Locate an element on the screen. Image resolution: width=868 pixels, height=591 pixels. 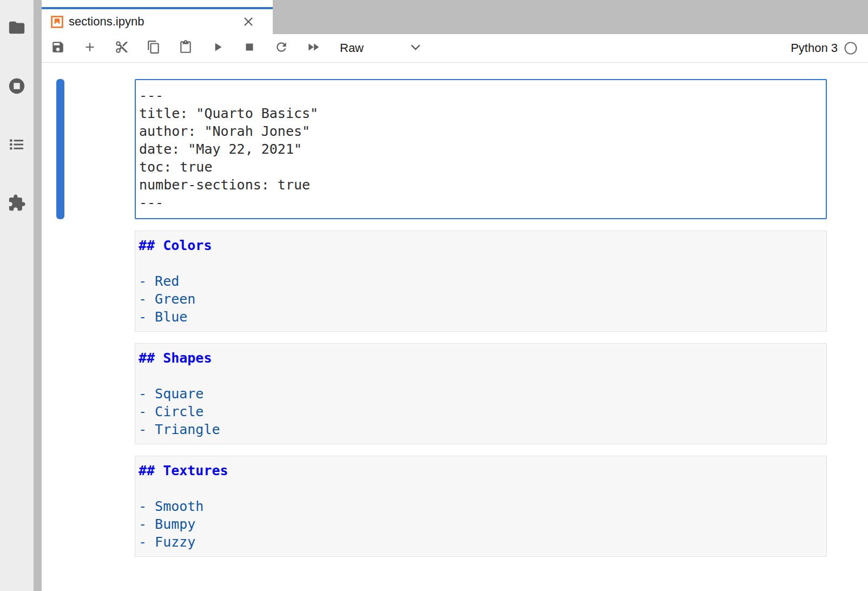
folder-icon is located at coordinates (17, 29).